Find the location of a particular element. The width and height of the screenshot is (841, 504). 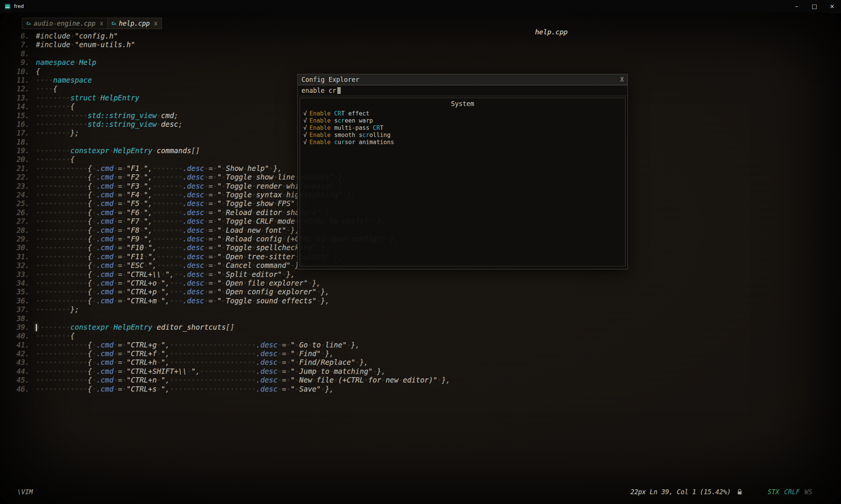

config-option-row: √Enable cursor animations is located at coordinates (463, 143).